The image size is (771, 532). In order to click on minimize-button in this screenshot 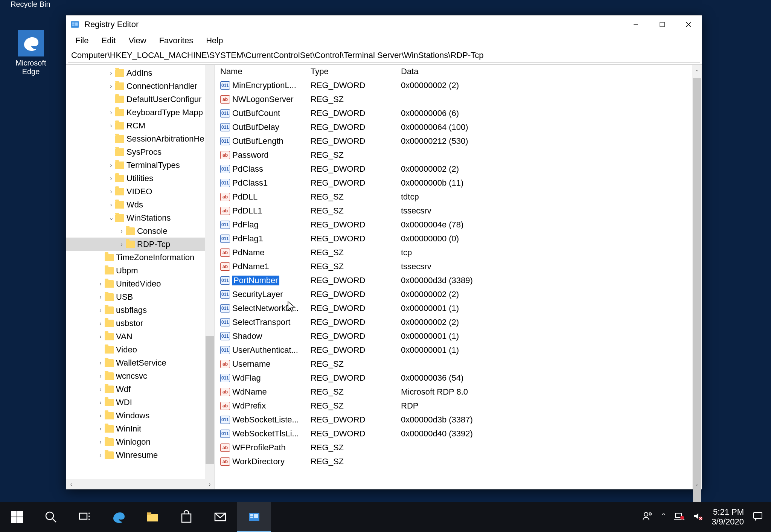, I will do `click(636, 24)`.